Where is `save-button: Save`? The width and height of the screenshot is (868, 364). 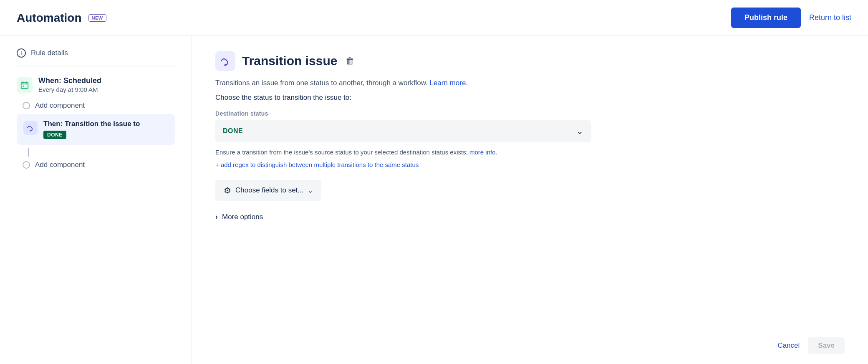 save-button: Save is located at coordinates (826, 346).